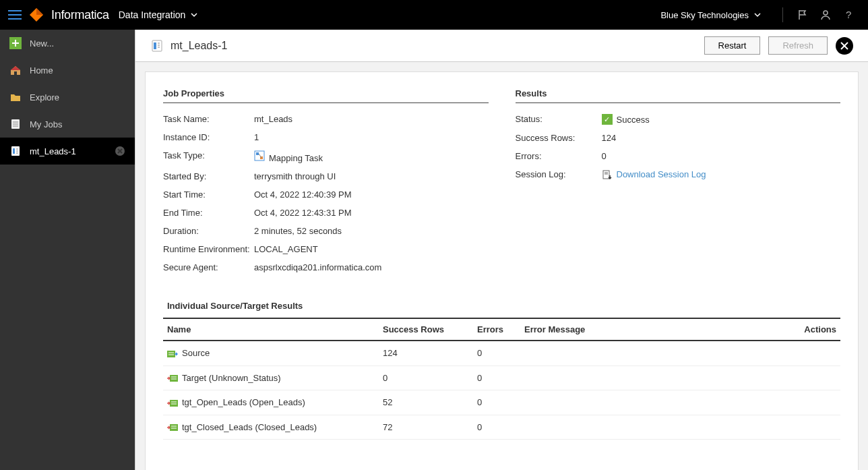 The height and width of the screenshot is (470, 868). What do you see at coordinates (303, 194) in the screenshot?
I see `start-time-value: Oct 4, 2022 12:40:39 PM` at bounding box center [303, 194].